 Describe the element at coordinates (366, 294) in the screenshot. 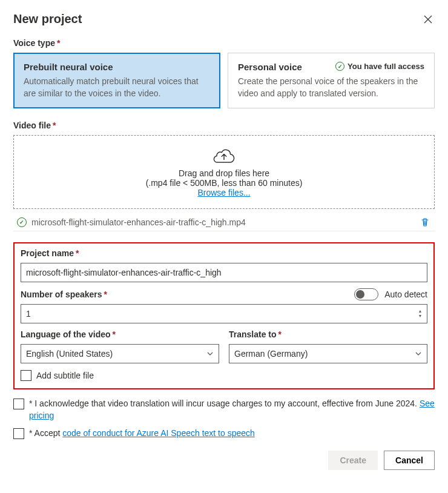

I see `auto-detect-toggle` at that location.